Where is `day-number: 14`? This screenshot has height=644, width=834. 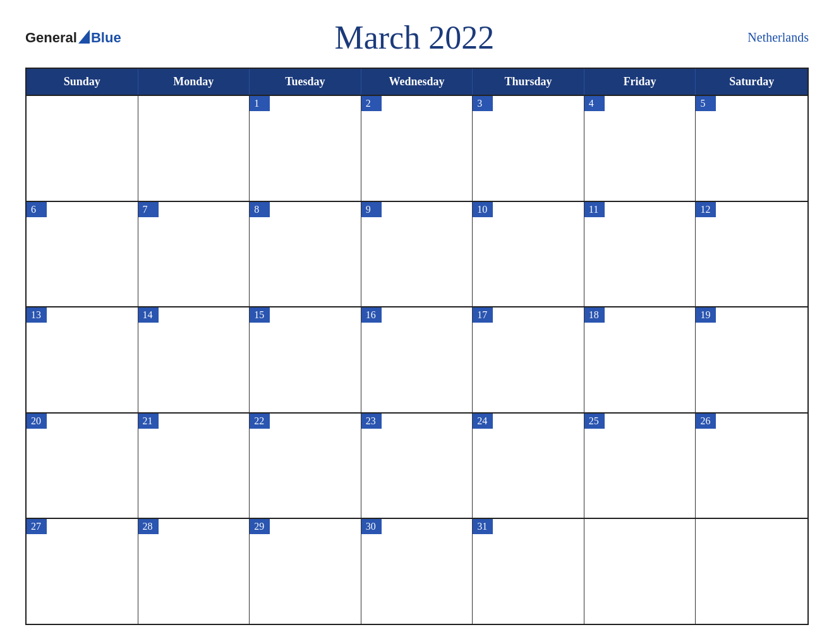 day-number: 14 is located at coordinates (148, 315).